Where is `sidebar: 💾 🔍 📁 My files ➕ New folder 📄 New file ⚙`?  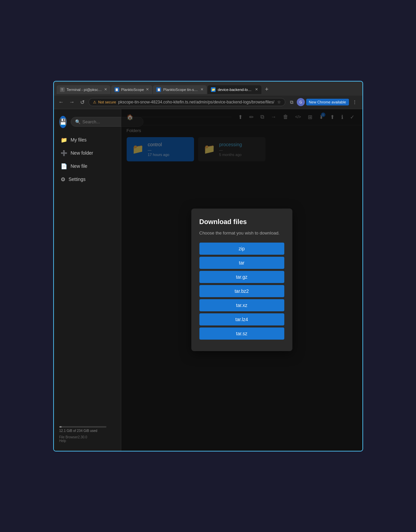
sidebar: 💾 🔍 📁 My files ➕ New folder 📄 New file ⚙ is located at coordinates (88, 280).